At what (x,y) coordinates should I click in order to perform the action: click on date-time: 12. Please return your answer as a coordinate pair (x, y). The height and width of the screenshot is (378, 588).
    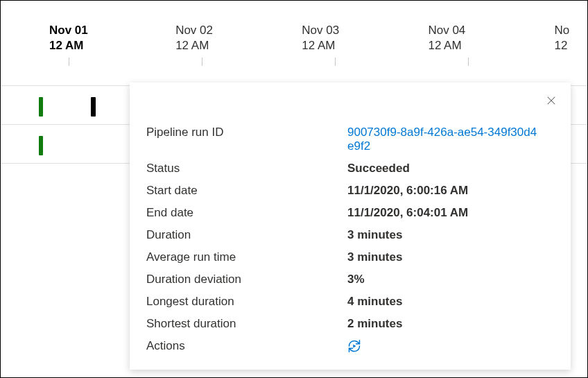
    Looking at the image, I should click on (562, 46).